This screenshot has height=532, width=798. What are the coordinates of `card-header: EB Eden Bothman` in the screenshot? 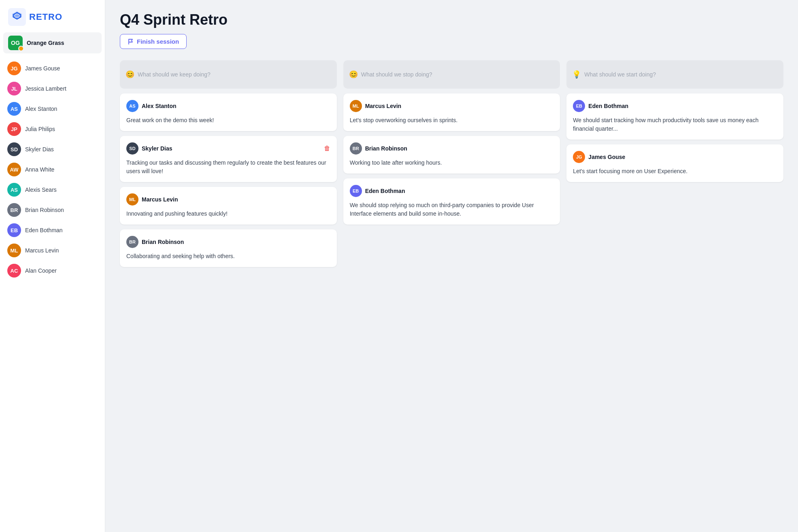 It's located at (675, 106).